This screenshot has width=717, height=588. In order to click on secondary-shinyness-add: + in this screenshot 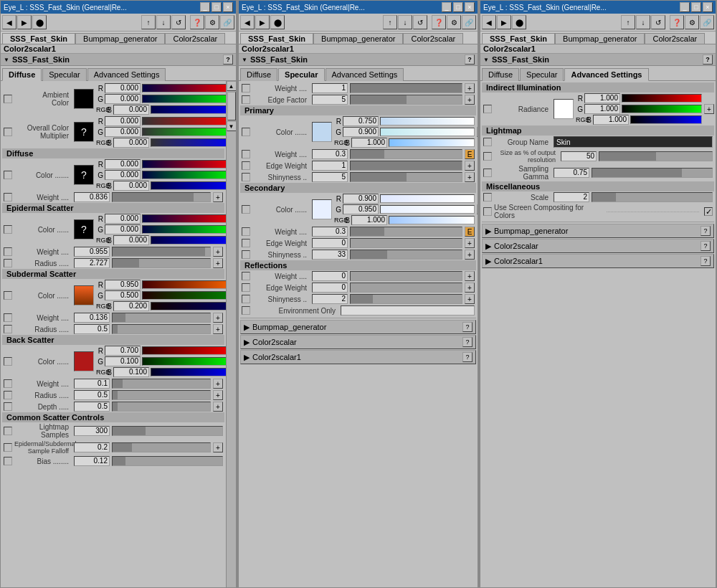, I will do `click(470, 255)`.